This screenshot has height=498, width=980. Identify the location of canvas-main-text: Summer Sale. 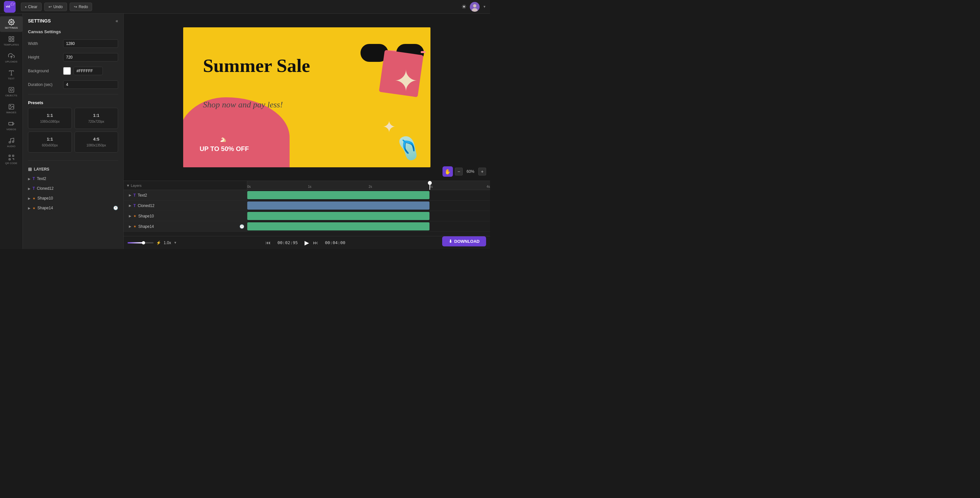
(256, 65).